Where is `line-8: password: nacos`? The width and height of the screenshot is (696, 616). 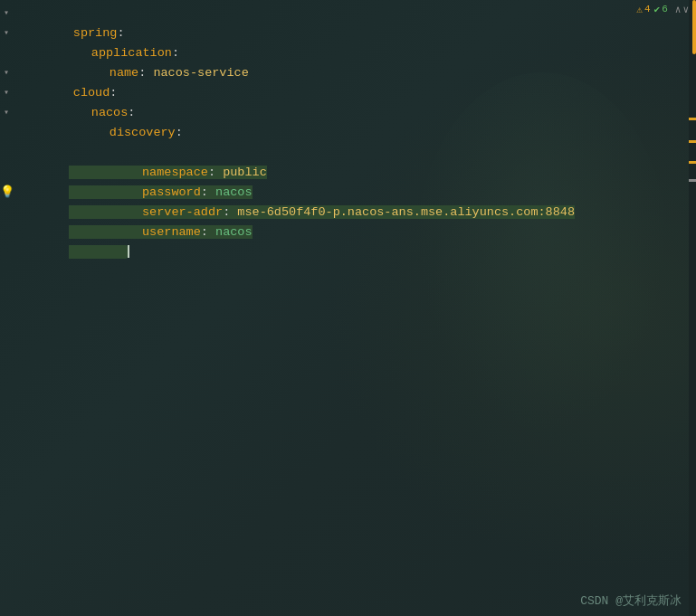
line-8: password: nacos is located at coordinates (344, 153).